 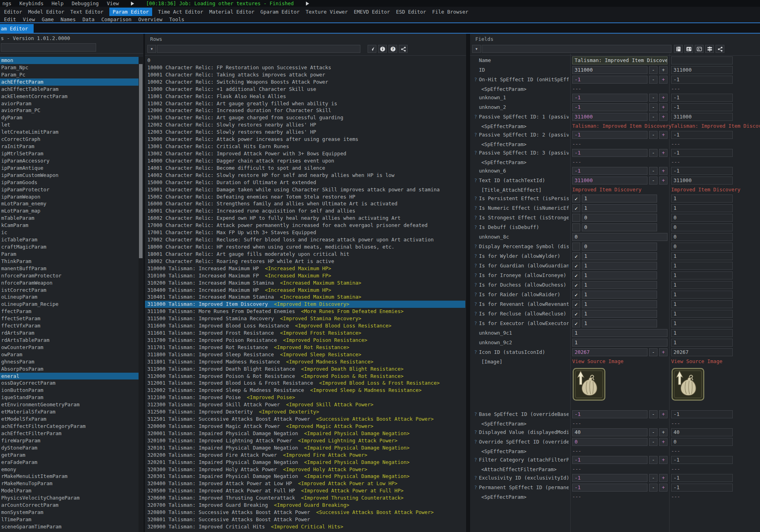 I want to click on param-row: 311600 Talisman: Improved Blood Loss Res…, so click(x=305, y=326).